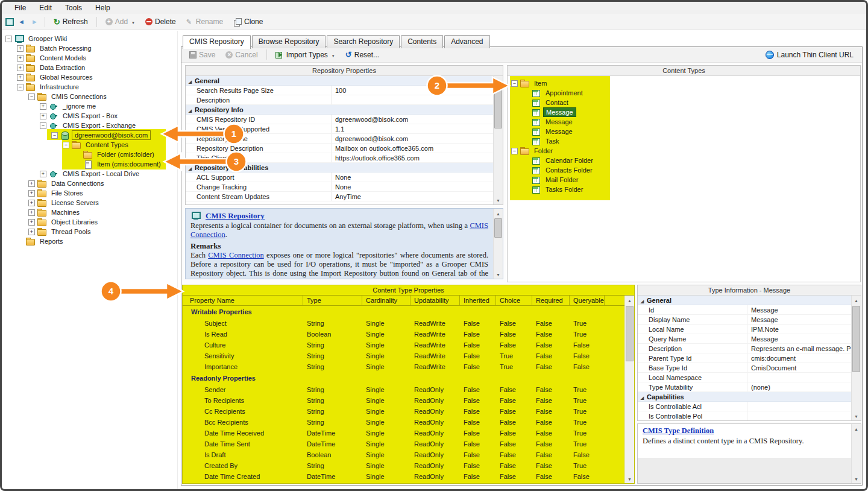 Image resolution: width=868 pixels, height=491 pixels. What do you see at coordinates (685, 189) in the screenshot?
I see `content-type-tasks-folder: Tasks Folder` at bounding box center [685, 189].